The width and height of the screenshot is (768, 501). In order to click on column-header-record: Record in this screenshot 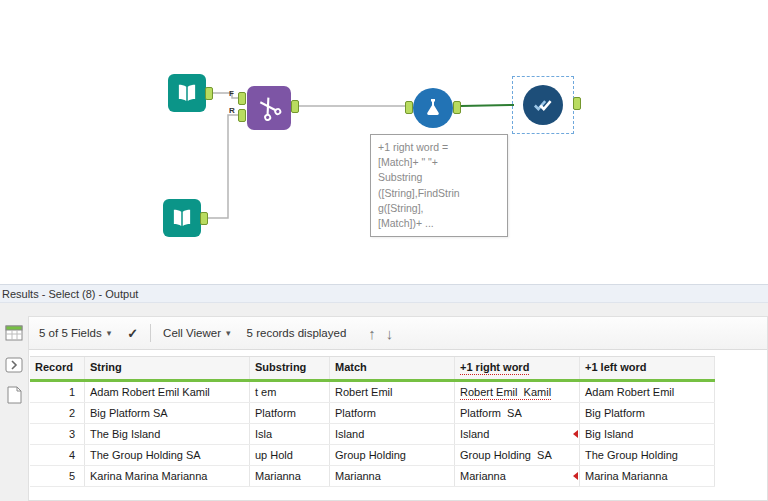, I will do `click(58, 368)`.